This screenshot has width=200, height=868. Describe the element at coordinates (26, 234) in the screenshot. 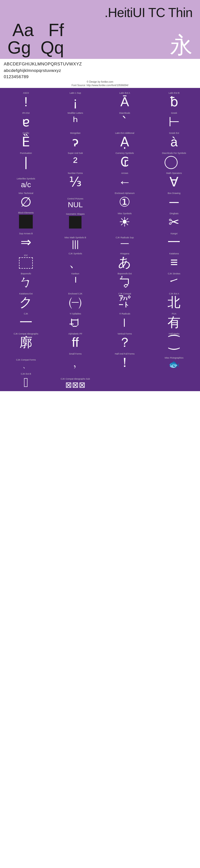

I see `symbol-label: Sup Arrows B` at that location.